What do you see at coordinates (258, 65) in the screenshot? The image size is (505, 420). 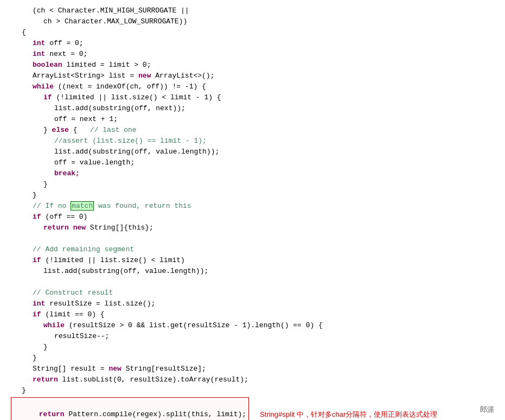 I see `code-line: boolean limited = limit > 0;` at bounding box center [258, 65].